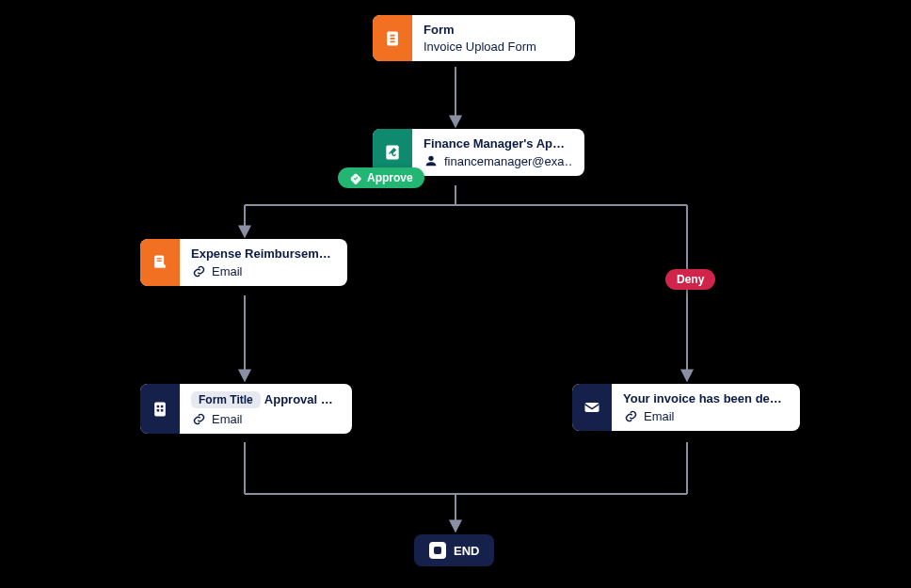  Describe the element at coordinates (356, 178) in the screenshot. I see `tag-check-icon` at that location.